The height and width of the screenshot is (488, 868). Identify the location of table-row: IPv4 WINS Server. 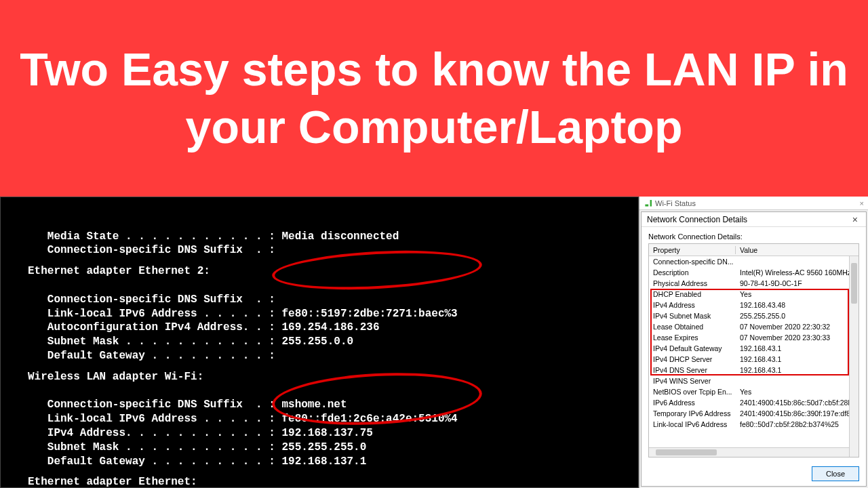
(754, 381).